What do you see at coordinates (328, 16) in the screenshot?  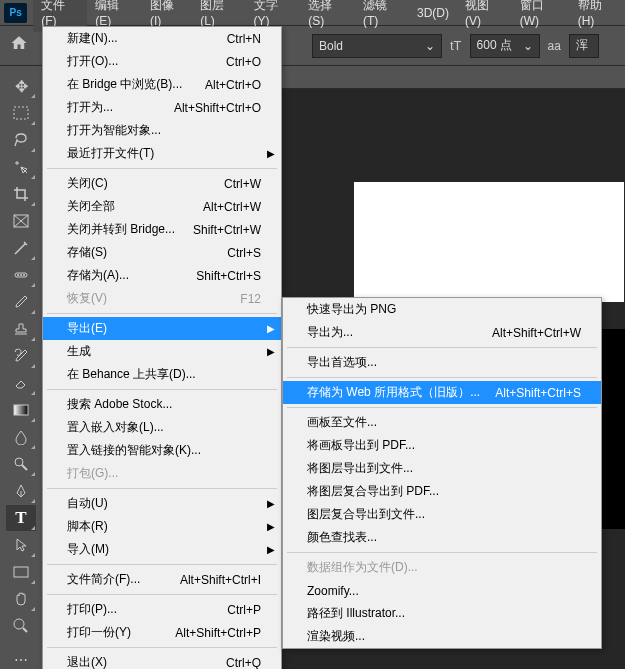 I see `menu-select: 选择(S)` at bounding box center [328, 16].